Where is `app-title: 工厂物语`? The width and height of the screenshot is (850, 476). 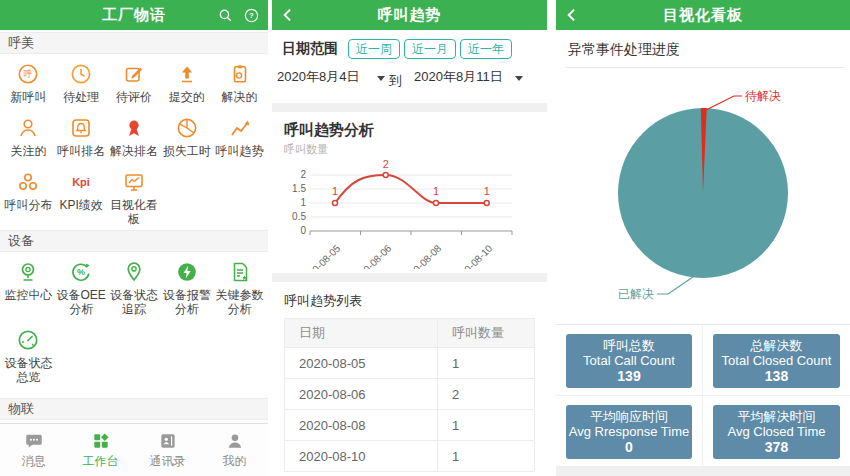 app-title: 工厂物语 is located at coordinates (134, 16).